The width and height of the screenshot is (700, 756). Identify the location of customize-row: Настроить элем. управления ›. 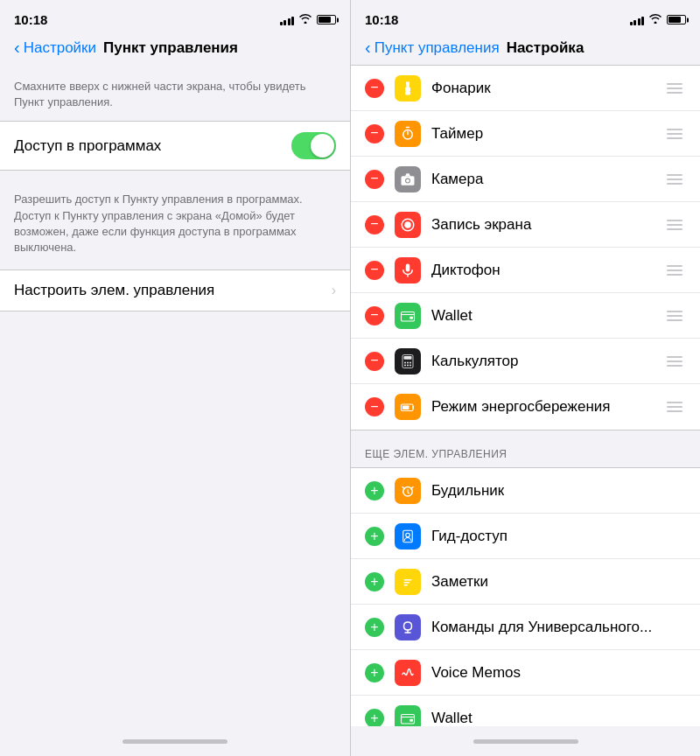
(175, 290).